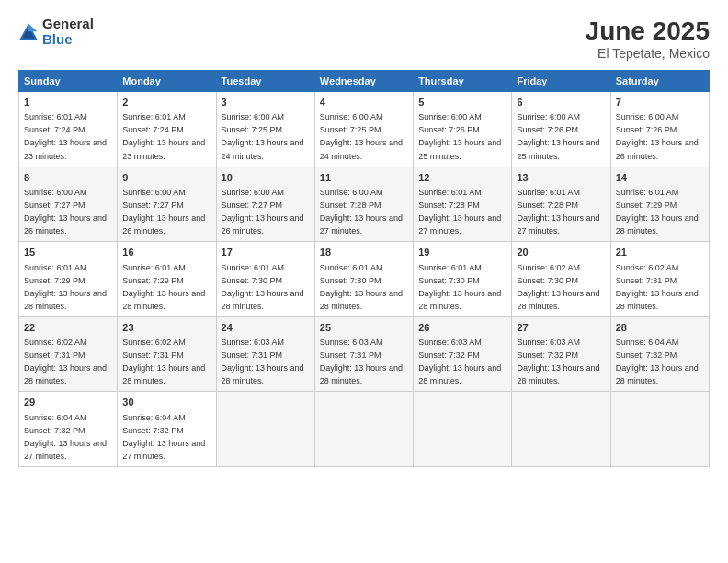  Describe the element at coordinates (364, 130) in the screenshot. I see `table-row: 4Sunrise: 6:00 AMSunset: 7:25 PMDaylight…` at that location.